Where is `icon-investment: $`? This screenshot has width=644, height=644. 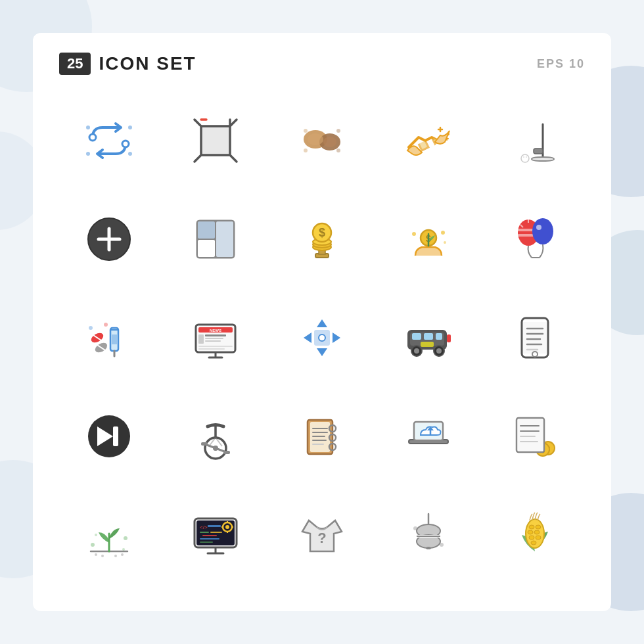 icon-investment: $ is located at coordinates (428, 239).